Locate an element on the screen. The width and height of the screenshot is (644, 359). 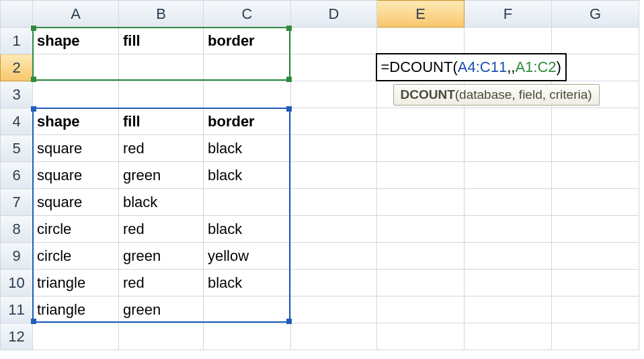
cell-E10 is located at coordinates (421, 283).